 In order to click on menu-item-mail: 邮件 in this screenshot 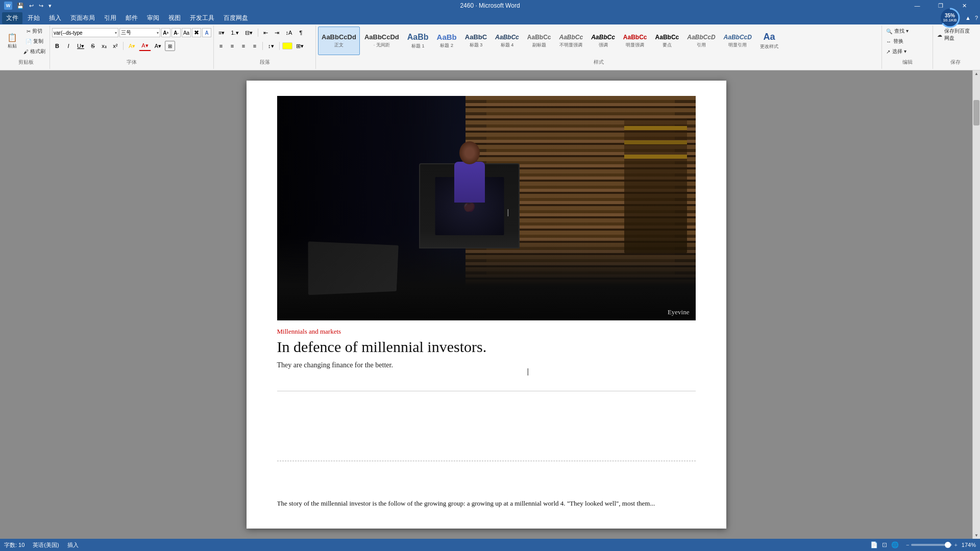, I will do `click(132, 18)`.